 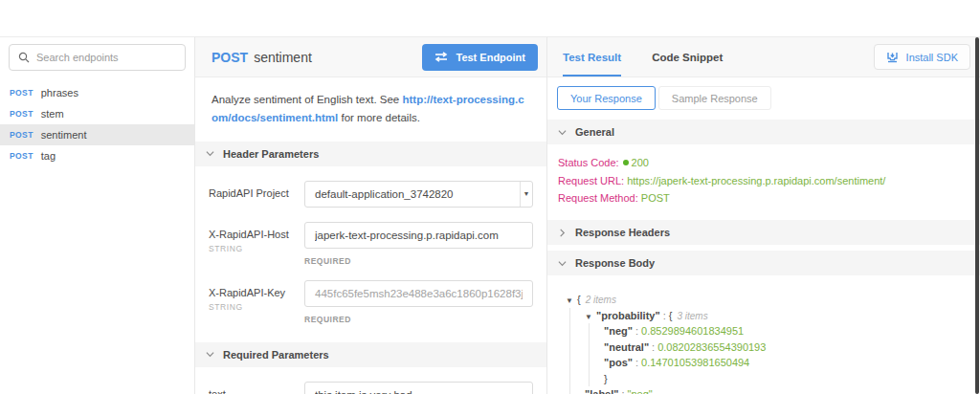 I want to click on json-probability-children: "neg":0.8529894601834951 "neutral":0.082…, so click(x=779, y=355).